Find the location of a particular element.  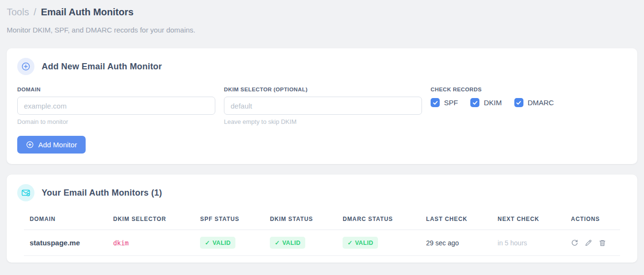

spf-status-label: VALID is located at coordinates (222, 243).